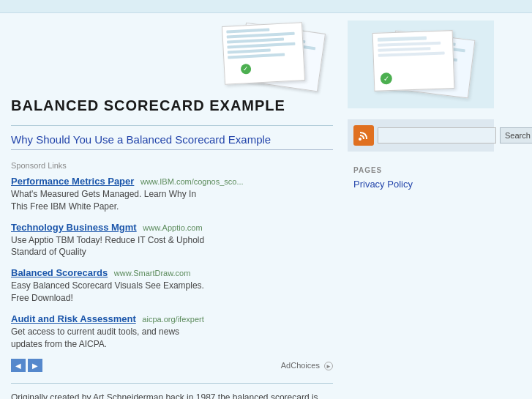 The width and height of the screenshot is (532, 399). I want to click on page-title: BALANCED SCORECARD EXAMPLE, so click(172, 105).